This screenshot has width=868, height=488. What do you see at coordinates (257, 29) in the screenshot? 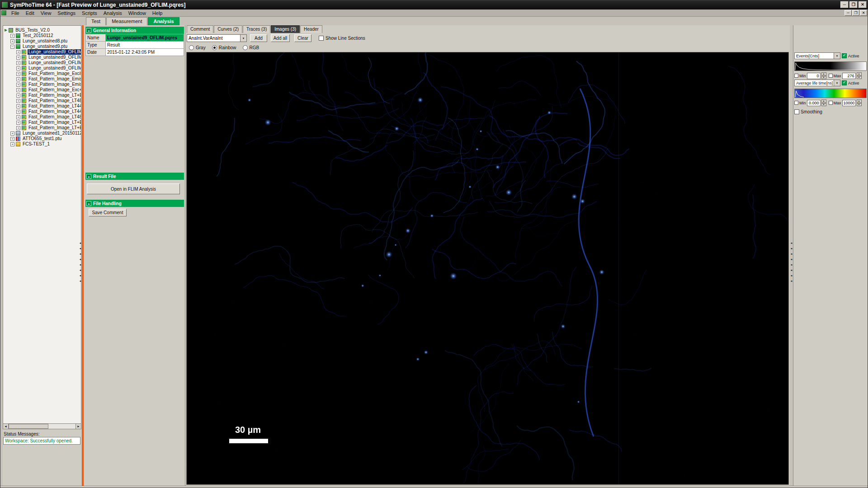
I see `tab-traces-3: Traces (3)` at bounding box center [257, 29].